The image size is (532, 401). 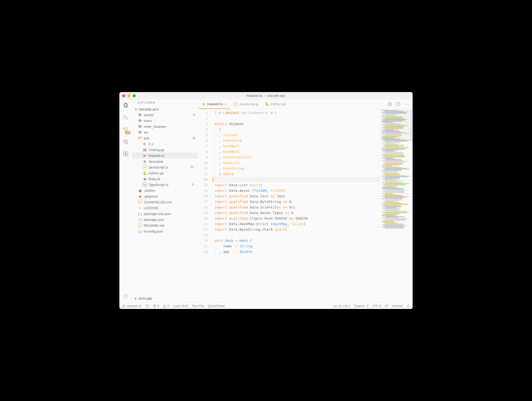 I want to click on tree-item-haskell-hs: ≫Haskell.hs, so click(x=165, y=156).